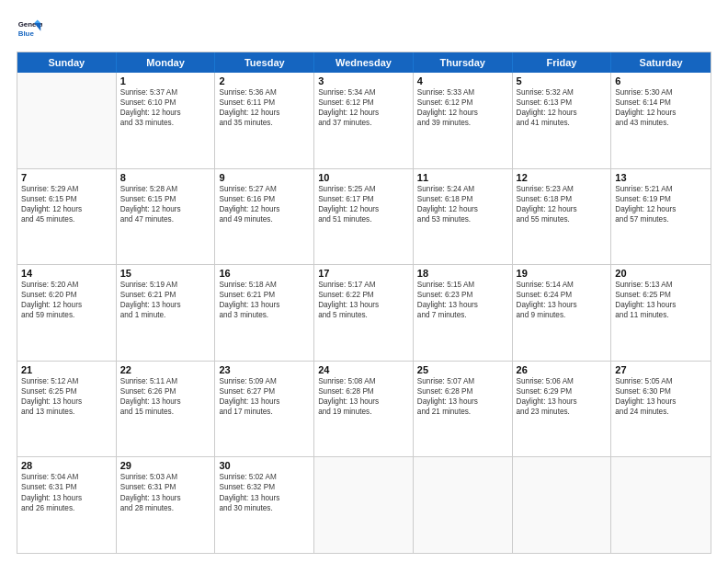  Describe the element at coordinates (265, 505) in the screenshot. I see `calendar-cell: 30Sunrise: 5:02 AM Sunset: 6:32 PM Dayli…` at that location.